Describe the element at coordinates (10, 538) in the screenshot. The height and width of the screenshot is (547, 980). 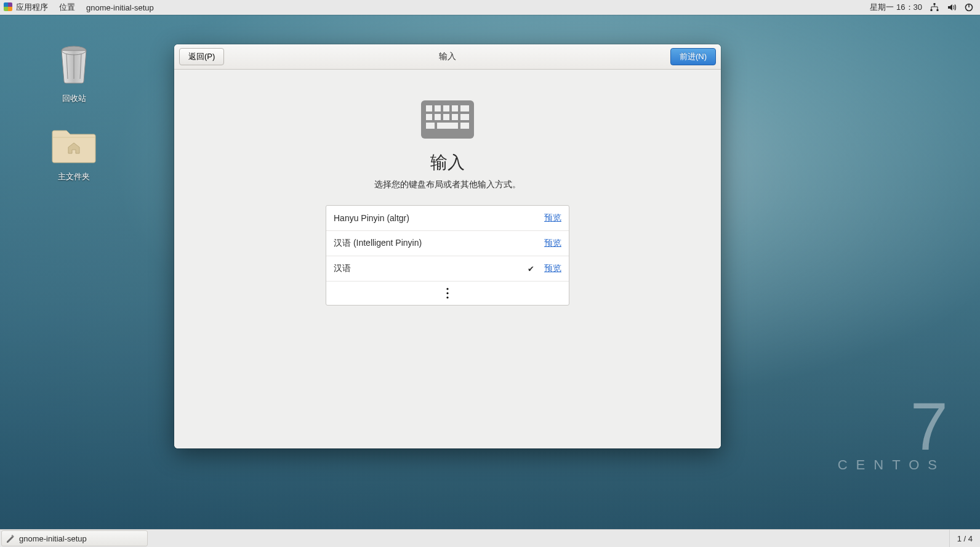
I see `preferences-icon` at that location.